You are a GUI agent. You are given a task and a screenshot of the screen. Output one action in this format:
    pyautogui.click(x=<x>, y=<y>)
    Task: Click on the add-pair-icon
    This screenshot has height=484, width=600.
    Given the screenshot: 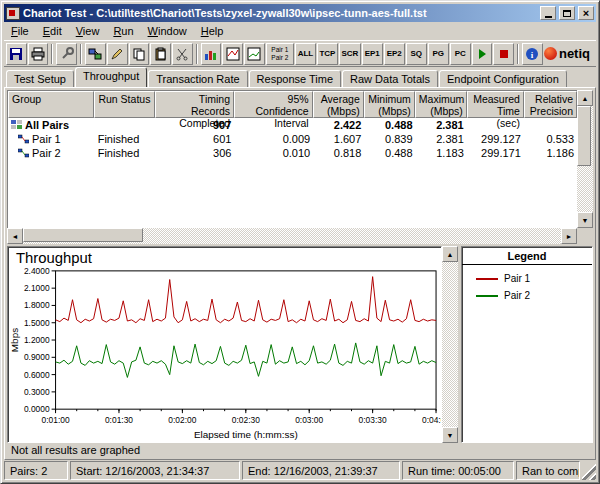 What is the action you would take?
    pyautogui.click(x=95, y=54)
    